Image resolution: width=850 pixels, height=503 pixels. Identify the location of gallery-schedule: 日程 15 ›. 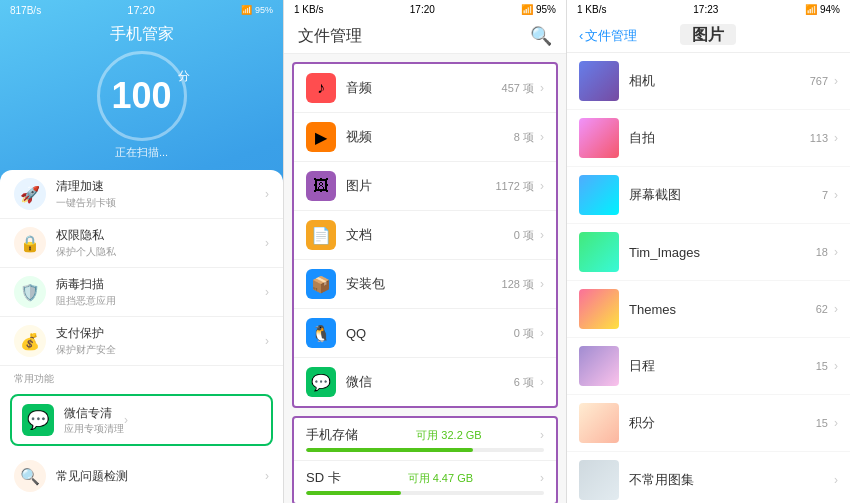
(708, 366).